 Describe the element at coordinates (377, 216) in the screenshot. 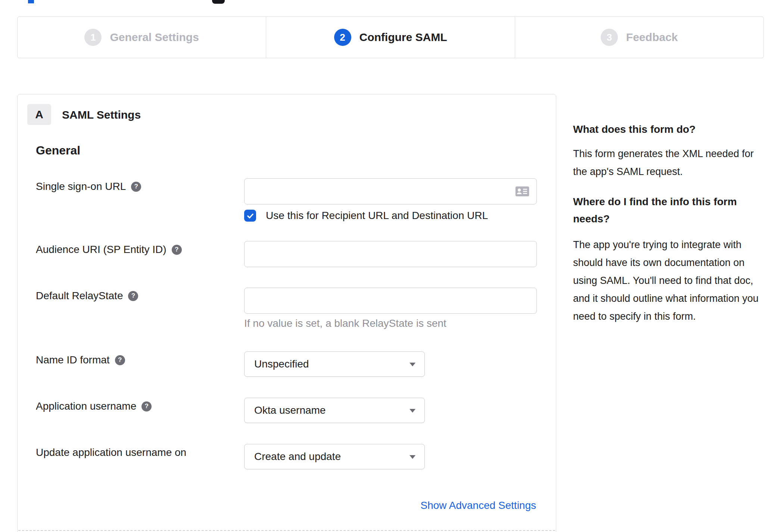

I see `recipient-url-checkbox-label: Use this for Recipient URL and Destinati…` at that location.